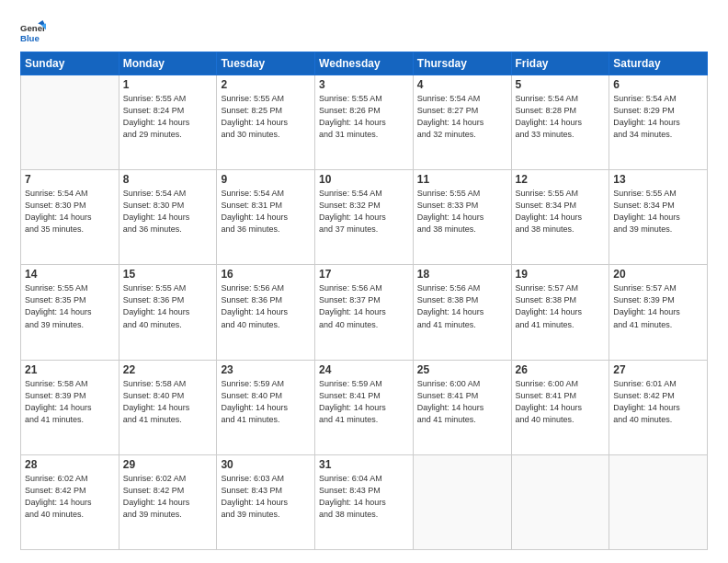 Image resolution: width=728 pixels, height=563 pixels. I want to click on day-info: Sunrise: 5:55 AM Sunset: 8:26 PM Dayligh…, so click(364, 117).